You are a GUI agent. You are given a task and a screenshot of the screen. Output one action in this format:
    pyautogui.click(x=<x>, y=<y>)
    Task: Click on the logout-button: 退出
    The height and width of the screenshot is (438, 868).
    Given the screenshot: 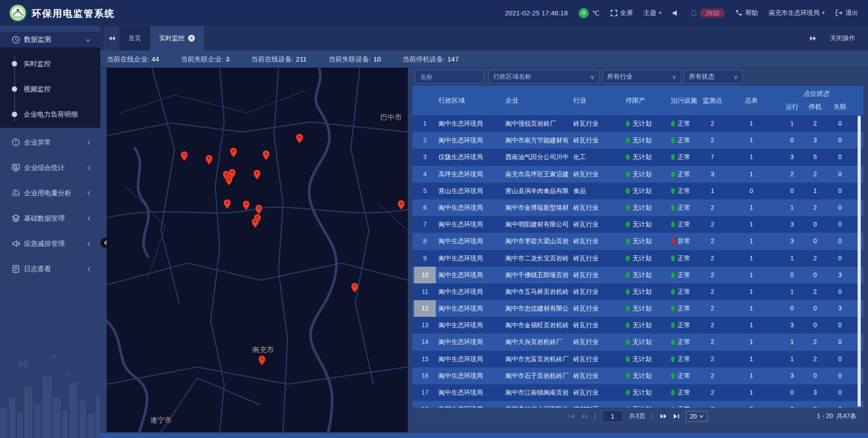 What is the action you would take?
    pyautogui.click(x=847, y=13)
    